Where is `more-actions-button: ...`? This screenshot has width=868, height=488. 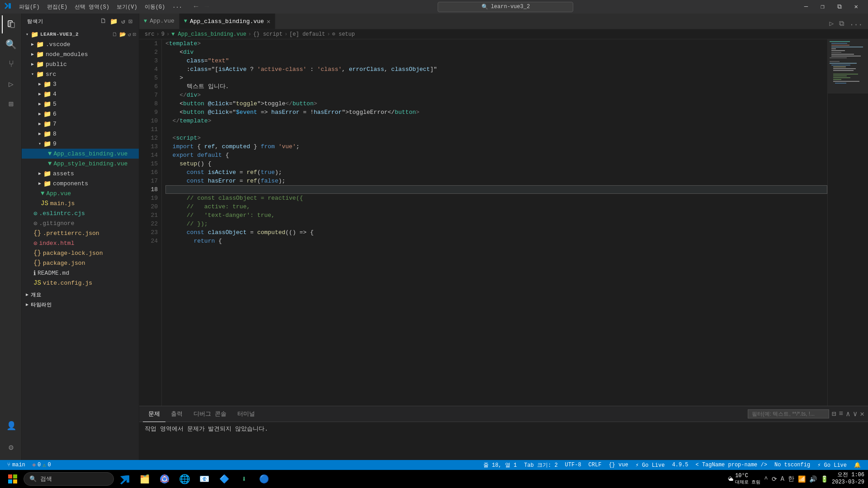
more-actions-button: ... is located at coordinates (856, 23).